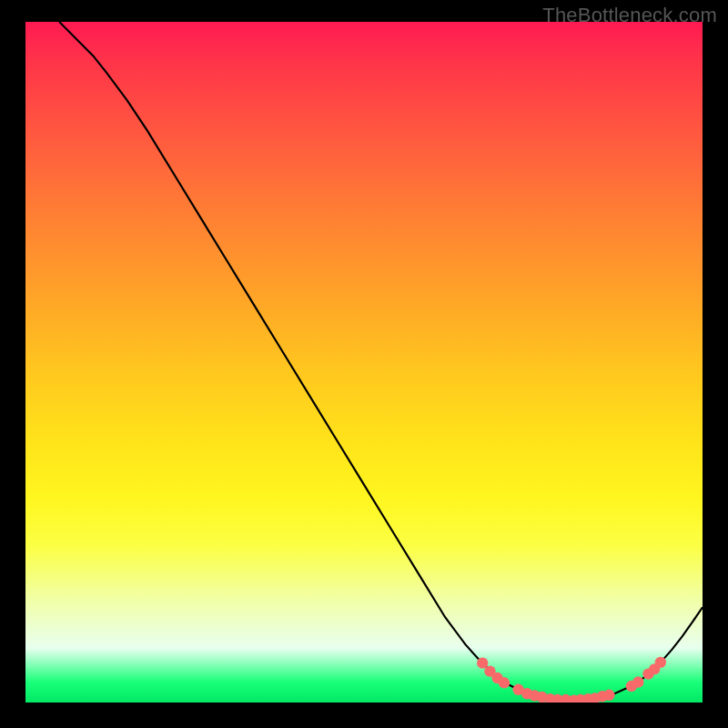 This screenshot has width=728, height=728. What do you see at coordinates (630, 15) in the screenshot?
I see `watermark-text: TheBottleneck.com` at bounding box center [630, 15].